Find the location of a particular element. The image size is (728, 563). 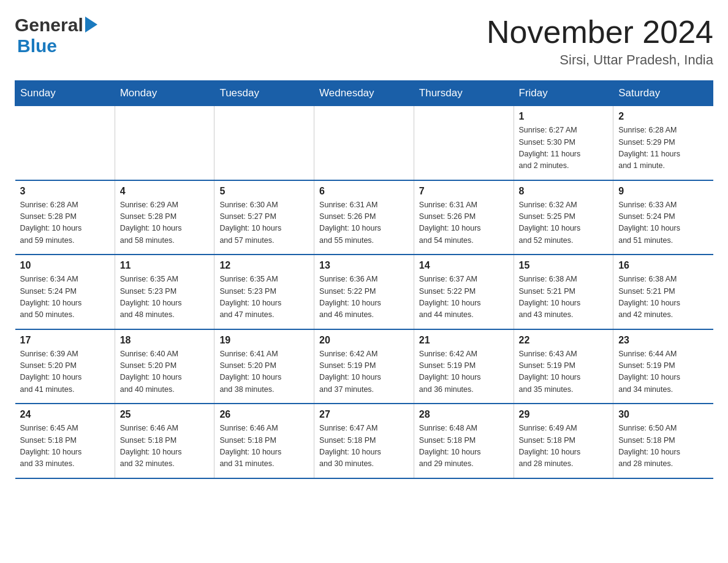

calendar-cell: 10Sunrise: 6:34 AM Sunset: 5:24 PM Dayli… is located at coordinates (65, 292).